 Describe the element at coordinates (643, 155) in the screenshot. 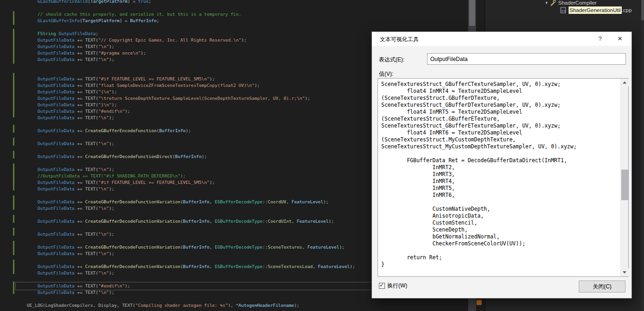

I see `explorer-scrollbar` at that location.